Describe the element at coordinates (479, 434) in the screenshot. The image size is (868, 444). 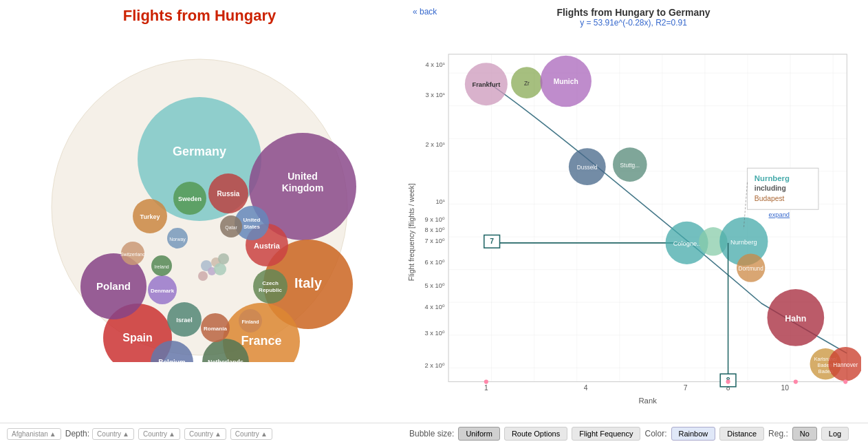
I see `uniform-button: Uniform` at that location.